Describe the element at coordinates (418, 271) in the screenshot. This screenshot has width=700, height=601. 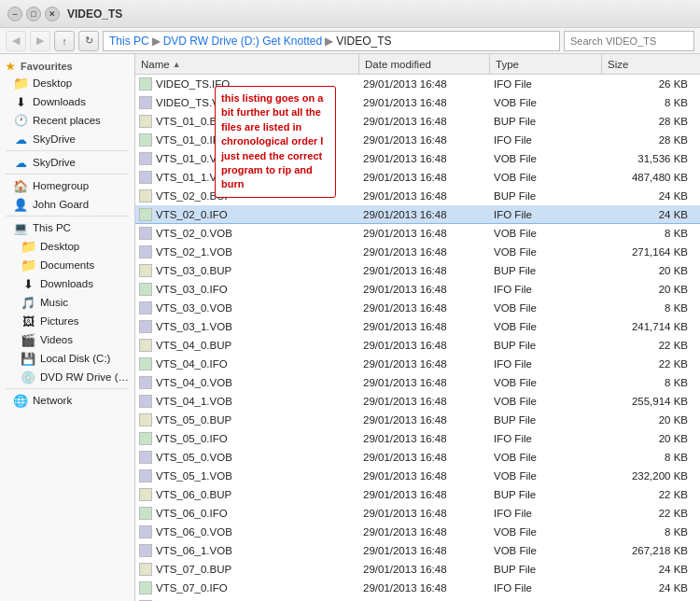
I see `file-row: VTS_03_0.BUP29/01/2013 16:48BUP File20 K…` at that location.